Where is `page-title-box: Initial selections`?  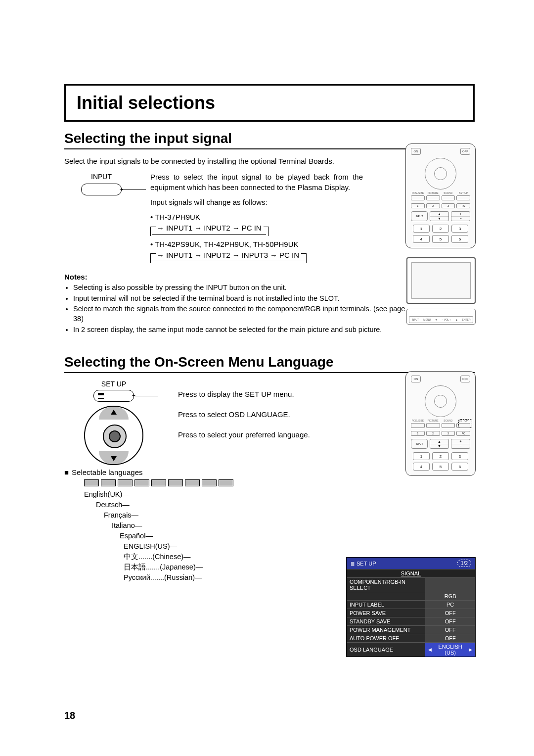 page-title-box: Initial selections is located at coordinates (269, 103).